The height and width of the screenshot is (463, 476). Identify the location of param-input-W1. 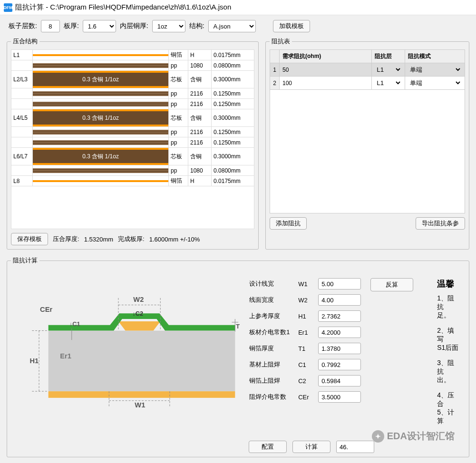
(340, 284).